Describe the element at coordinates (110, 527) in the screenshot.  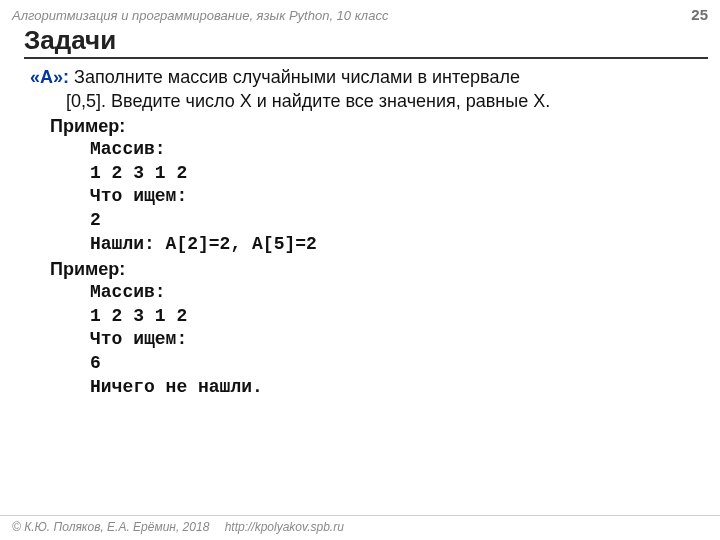
I see `footer-copyright: © К.Ю. Поляков, Е.А. Ерёмин, 2018` at that location.